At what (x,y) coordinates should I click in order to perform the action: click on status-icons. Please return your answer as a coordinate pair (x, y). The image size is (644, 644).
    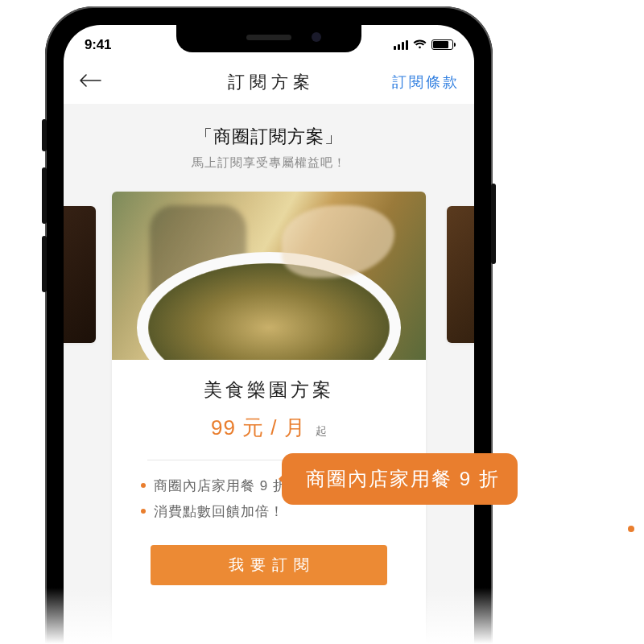
    Looking at the image, I should click on (423, 45).